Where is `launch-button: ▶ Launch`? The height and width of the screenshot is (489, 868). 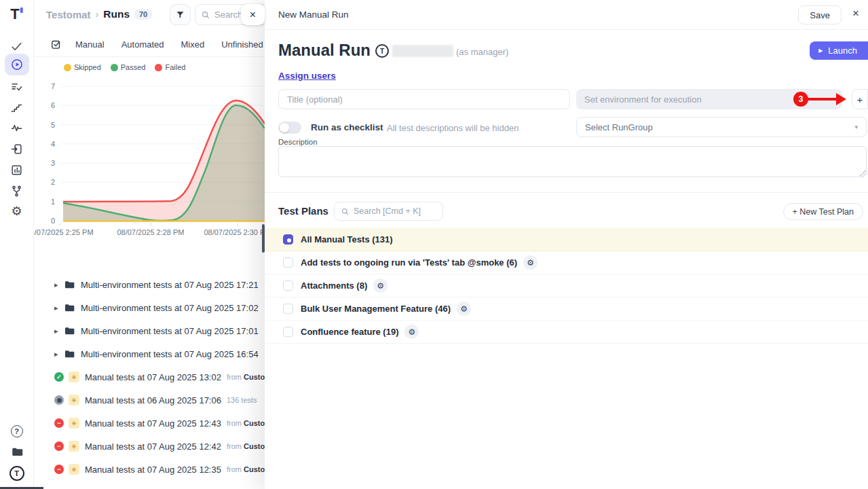
launch-button: ▶ Launch is located at coordinates (839, 50).